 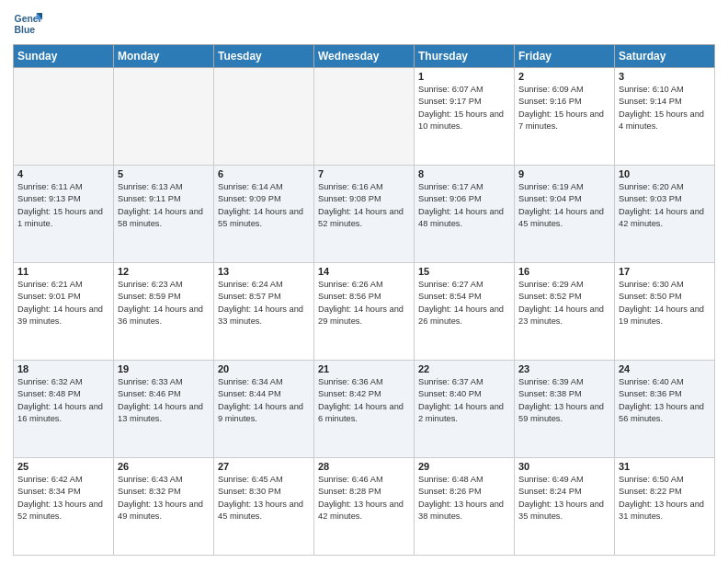 What do you see at coordinates (164, 369) in the screenshot?
I see `day-number: 19` at bounding box center [164, 369].